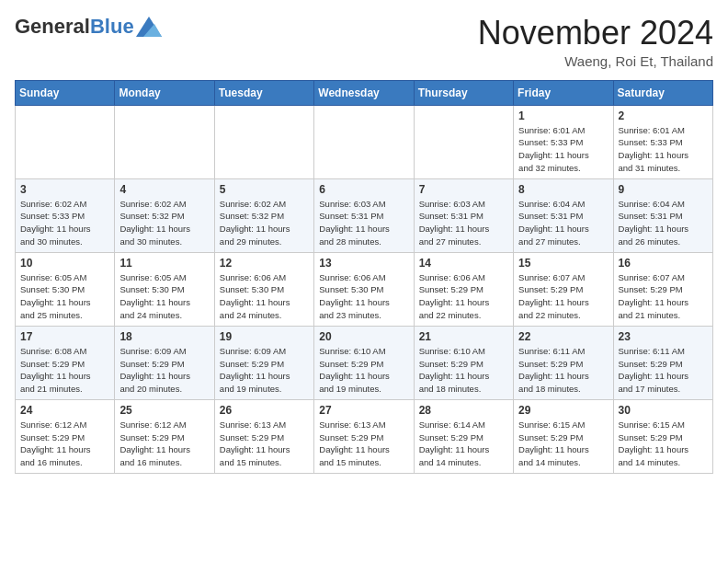 The image size is (728, 563). Describe the element at coordinates (88, 27) in the screenshot. I see `logo-area: GeneralBlue` at that location.